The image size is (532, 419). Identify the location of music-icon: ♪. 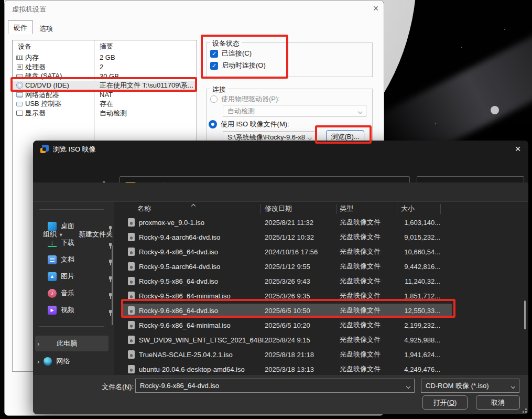
(52, 294).